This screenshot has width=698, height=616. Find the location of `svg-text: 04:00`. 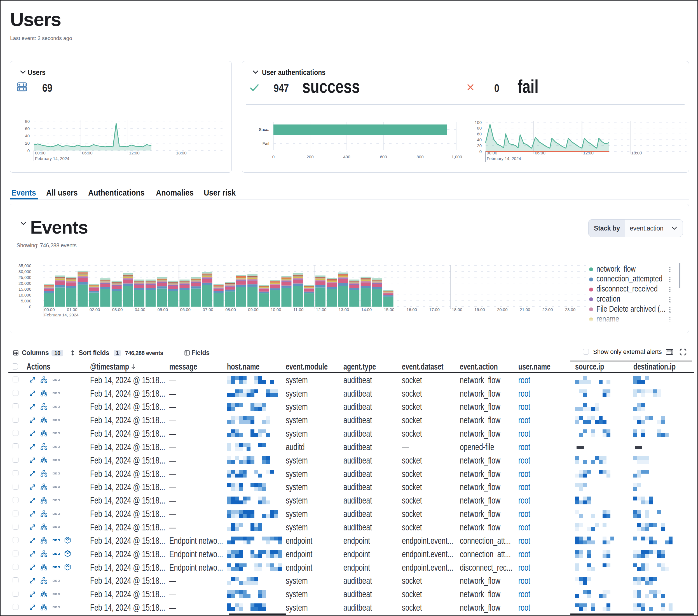

svg-text: 04:00 is located at coordinates (140, 310).